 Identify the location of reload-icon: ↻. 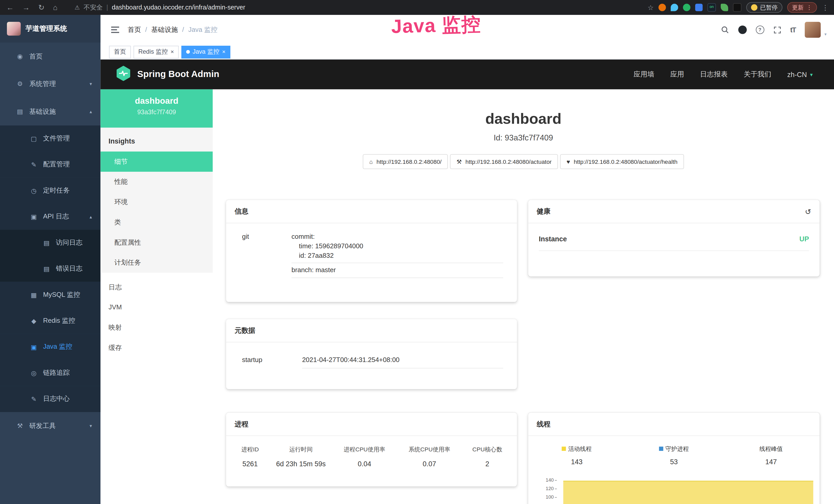
(41, 7).